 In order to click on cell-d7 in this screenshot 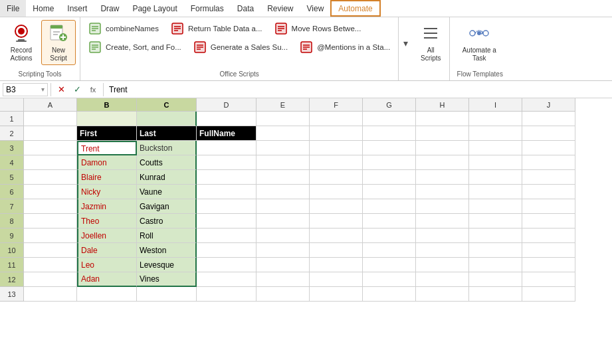, I will do `click(227, 207)`.